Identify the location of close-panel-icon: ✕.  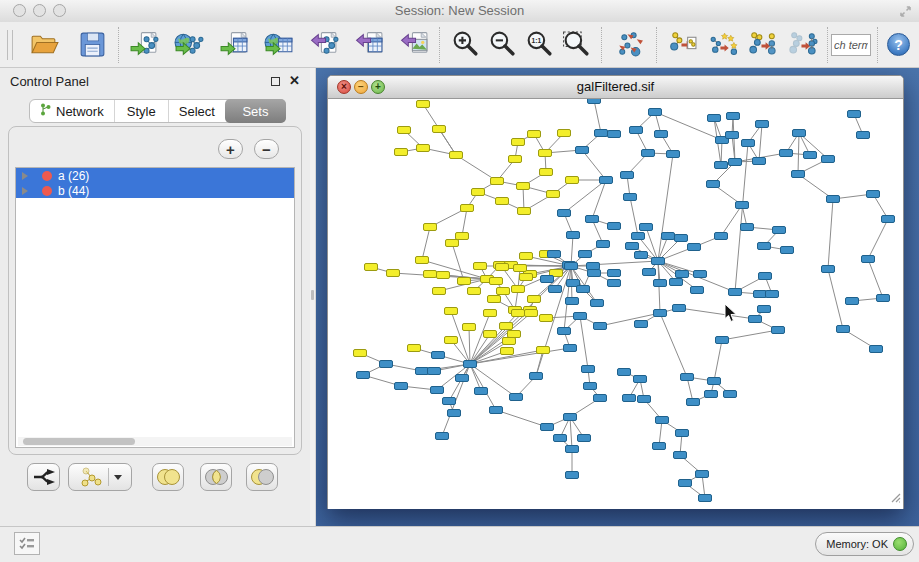
(294, 80).